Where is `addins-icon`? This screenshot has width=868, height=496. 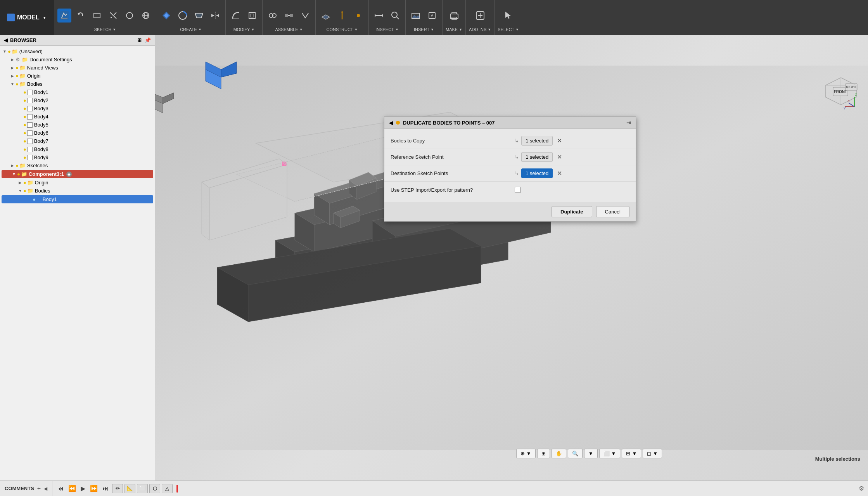
addins-icon is located at coordinates (480, 16).